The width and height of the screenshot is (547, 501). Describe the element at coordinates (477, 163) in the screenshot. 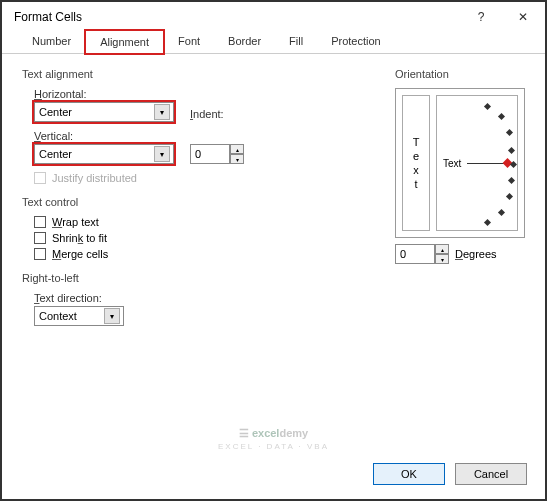

I see `orientation-dial: Text` at that location.